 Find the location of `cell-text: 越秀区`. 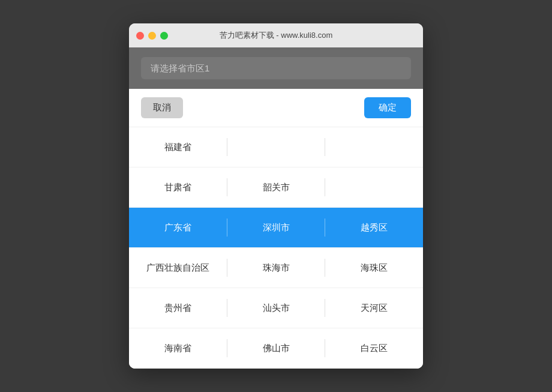

cell-text: 越秀区 is located at coordinates (374, 228).